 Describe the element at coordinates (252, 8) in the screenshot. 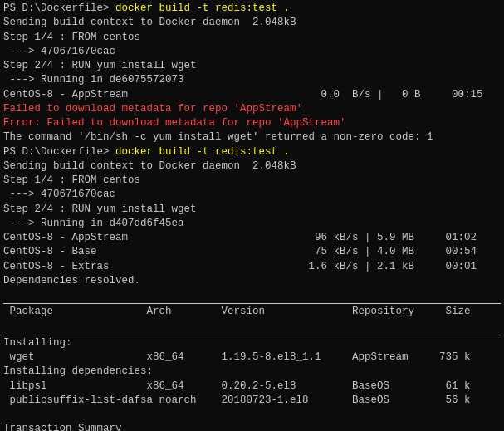

I see `line-1: PS D:\Dockerfile> docker build -t redis:…` at that location.